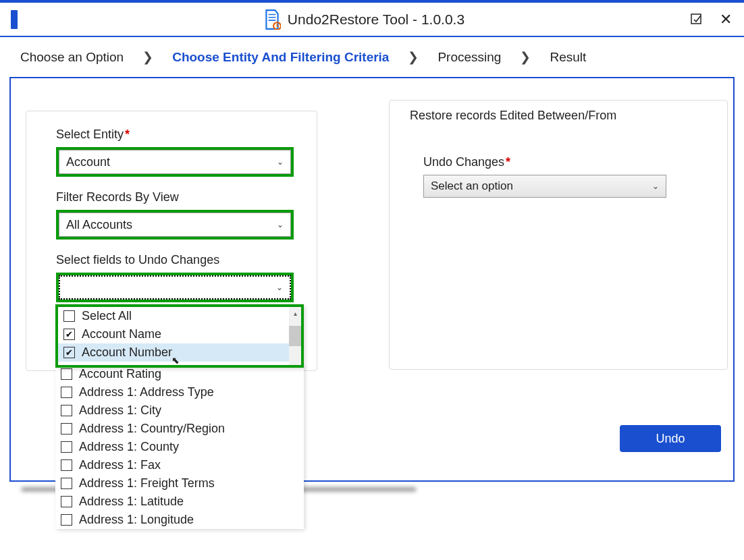  What do you see at coordinates (180, 447) in the screenshot?
I see `field-option: Address 1: County` at bounding box center [180, 447].